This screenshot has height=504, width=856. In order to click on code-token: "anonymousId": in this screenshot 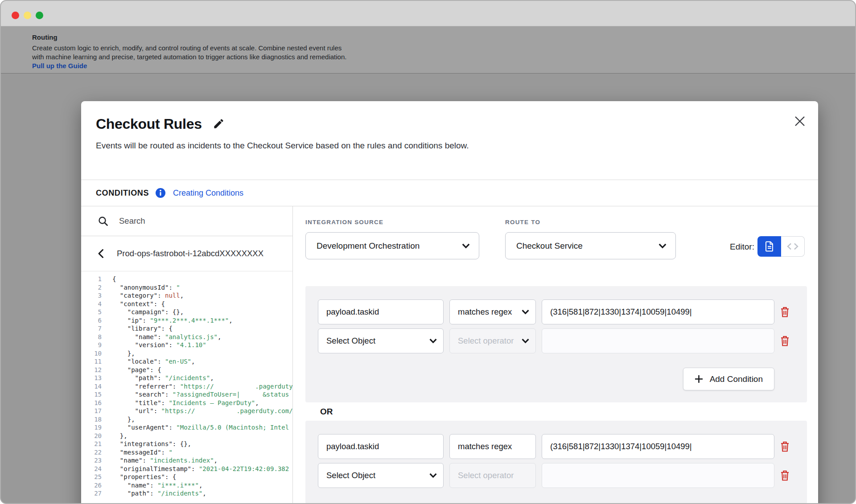, I will do `click(144, 288)`.